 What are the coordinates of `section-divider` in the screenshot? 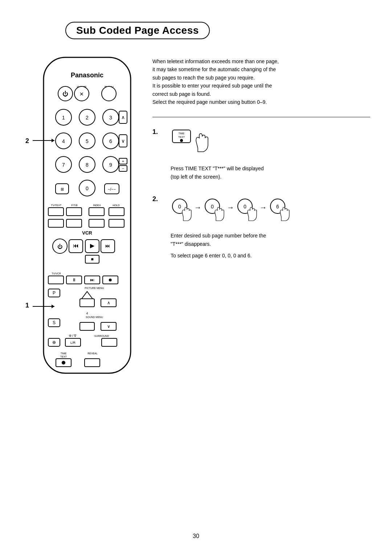 It's located at (261, 117).